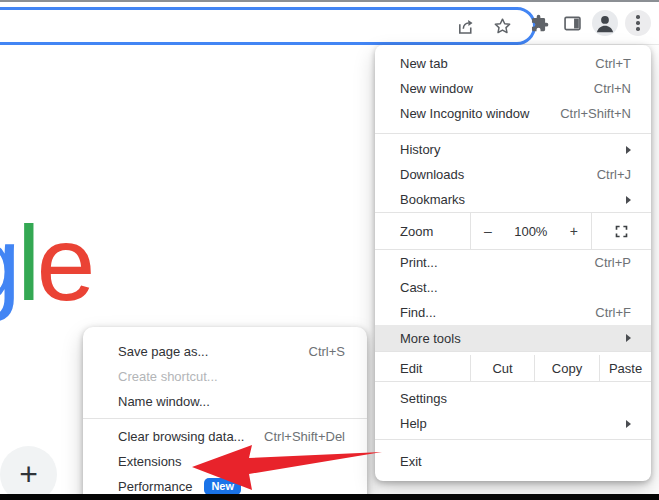  What do you see at coordinates (572, 23) in the screenshot?
I see `side-panel-icon` at bounding box center [572, 23].